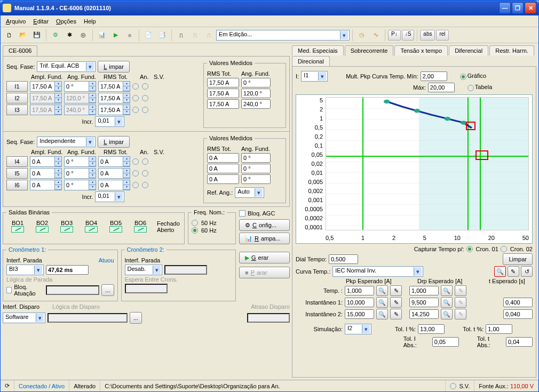  What do you see at coordinates (421, 50) in the screenshot?
I see `tab-tensao: Tensão x tempo` at bounding box center [421, 50].